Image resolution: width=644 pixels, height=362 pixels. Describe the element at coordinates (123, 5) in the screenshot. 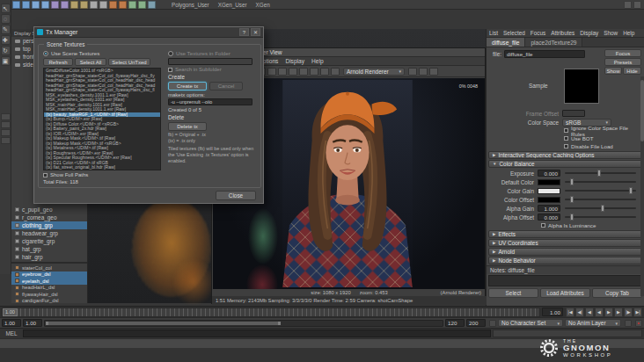

I see `quad-draw-icon` at that location.